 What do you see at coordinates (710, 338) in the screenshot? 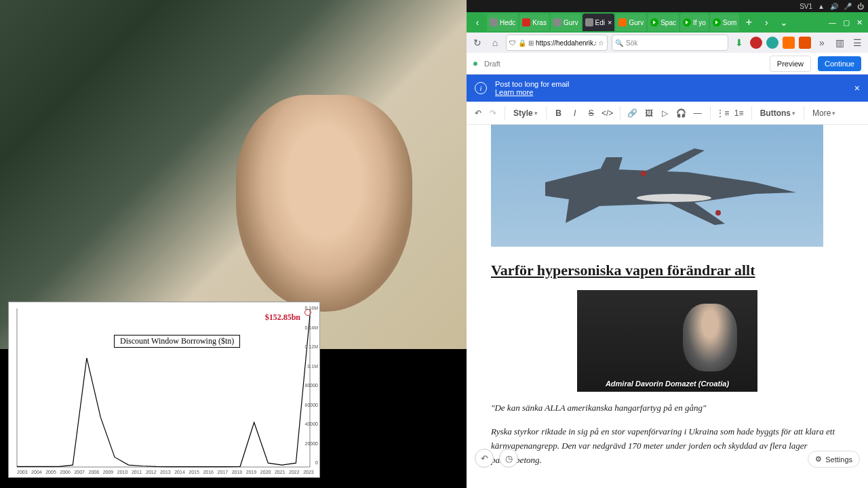
I see `admiral-face` at bounding box center [710, 338].